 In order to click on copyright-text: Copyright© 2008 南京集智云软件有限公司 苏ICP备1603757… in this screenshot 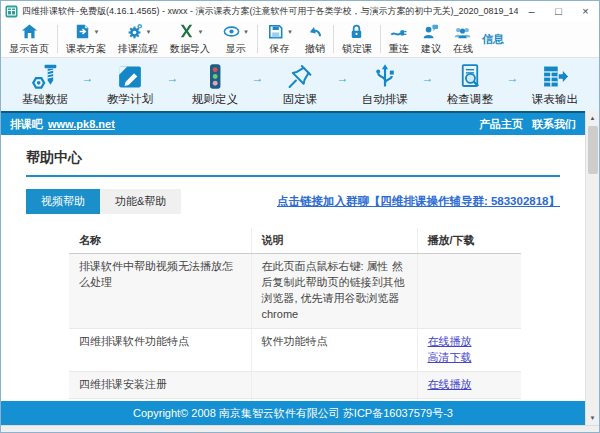, I will do `click(293, 414)`.